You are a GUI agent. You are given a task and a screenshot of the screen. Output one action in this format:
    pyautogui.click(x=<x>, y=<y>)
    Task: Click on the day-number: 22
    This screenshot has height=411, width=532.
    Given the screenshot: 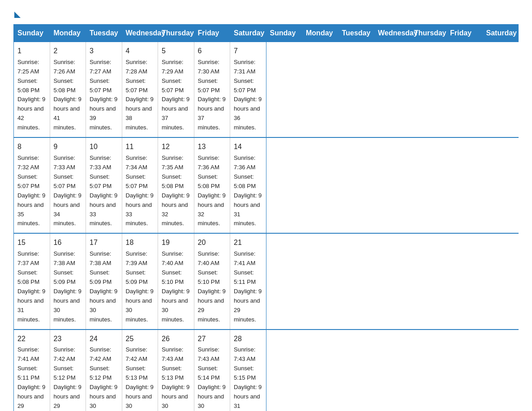 What is the action you would take?
    pyautogui.click(x=32, y=339)
    